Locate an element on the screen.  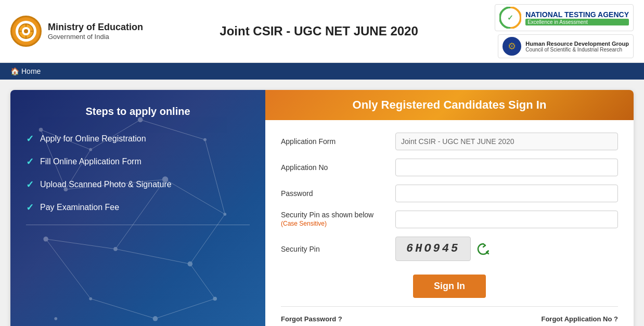
nta-logo: ✓ NATIONAL TESTING AGENCY Excellence in … is located at coordinates (564, 18).